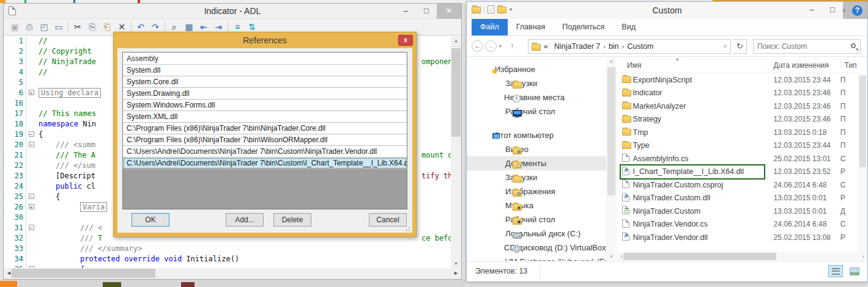  I want to click on file-row: NinjaTrader.Vendor.cs24.06.2014 6:48C, so click(738, 225).